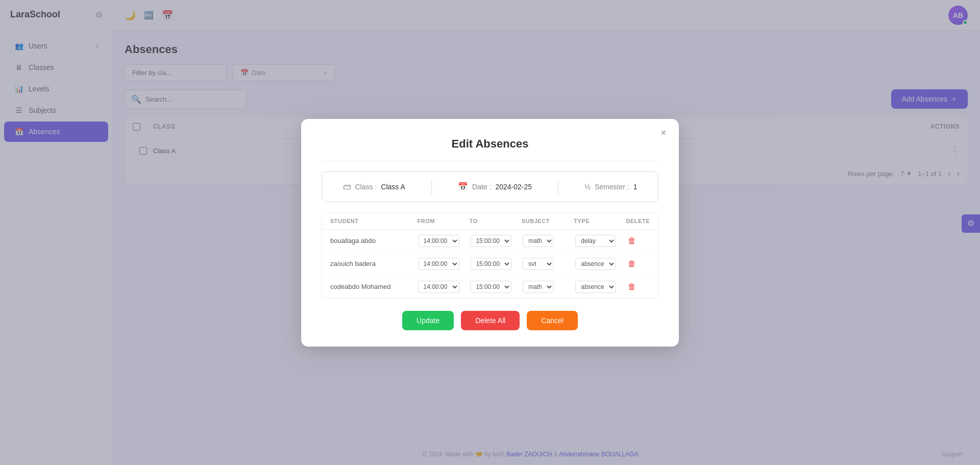 Image resolution: width=980 pixels, height=465 pixels. I want to click on delete-all-button: Delete All, so click(490, 321).